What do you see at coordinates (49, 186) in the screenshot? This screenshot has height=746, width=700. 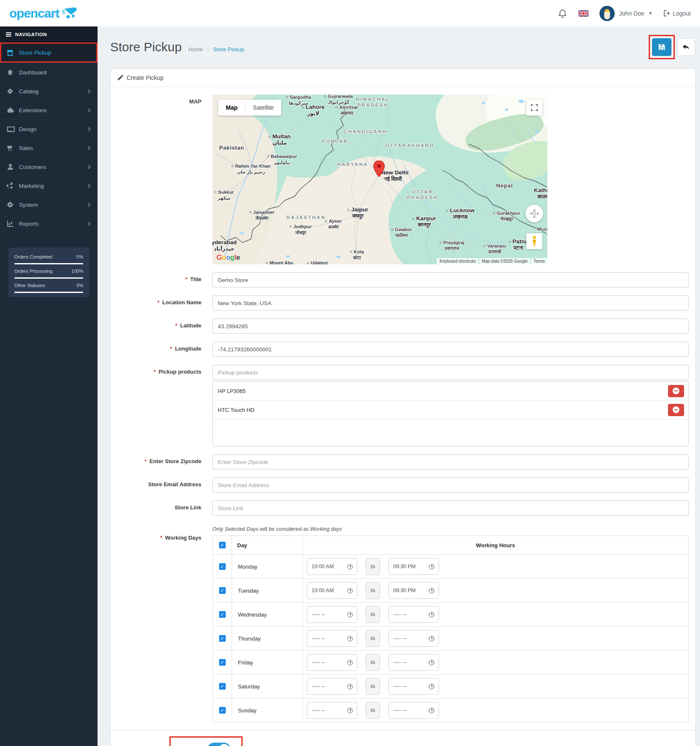 I see `sidebar-item: Marketing` at bounding box center [49, 186].